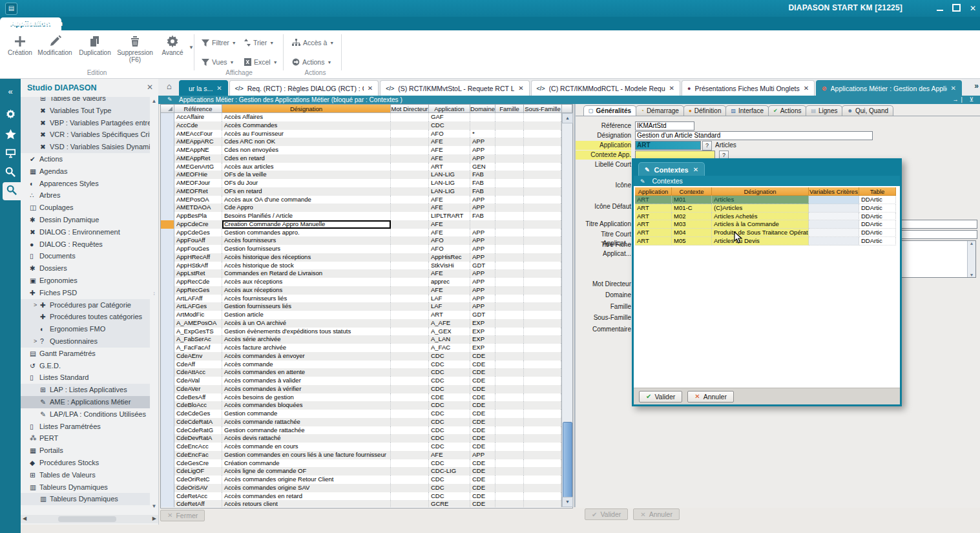 The height and width of the screenshot is (533, 980). Describe the element at coordinates (198, 372) in the screenshot. I see `cell-reference: CdeAttAcc` at that location.